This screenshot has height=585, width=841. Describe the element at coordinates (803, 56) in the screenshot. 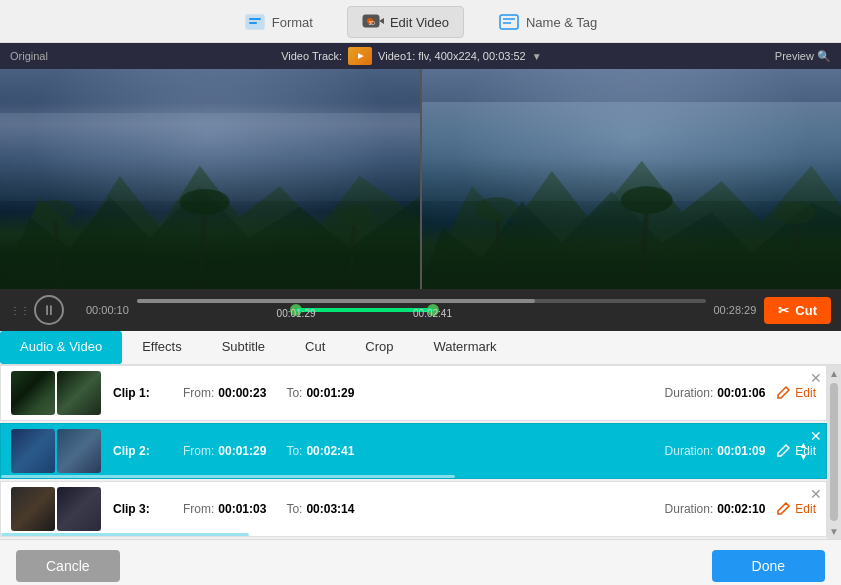

I see `preview-button: Preview 🔍` at that location.